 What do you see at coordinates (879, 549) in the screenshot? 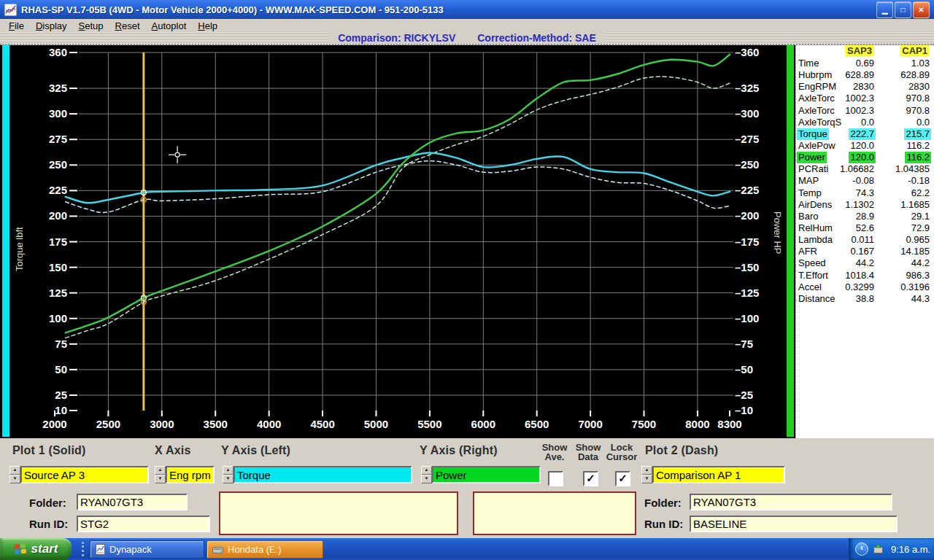
I see `remove-hardware-icon` at bounding box center [879, 549].